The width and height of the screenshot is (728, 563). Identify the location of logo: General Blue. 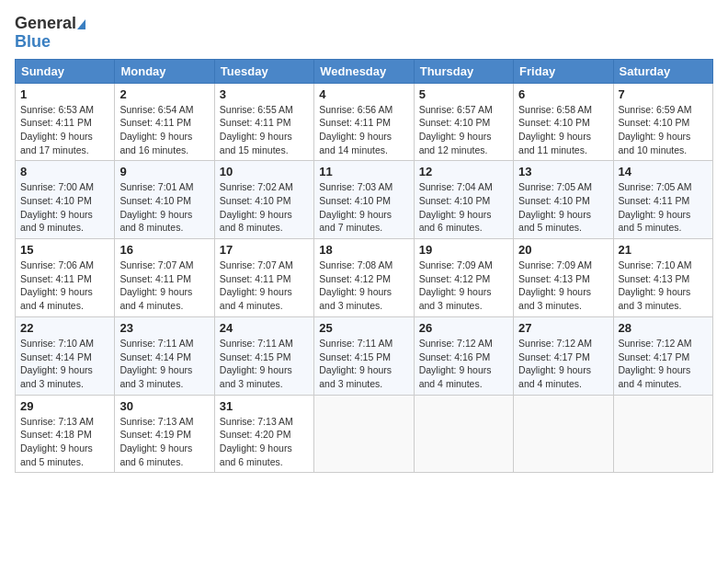
(50, 33).